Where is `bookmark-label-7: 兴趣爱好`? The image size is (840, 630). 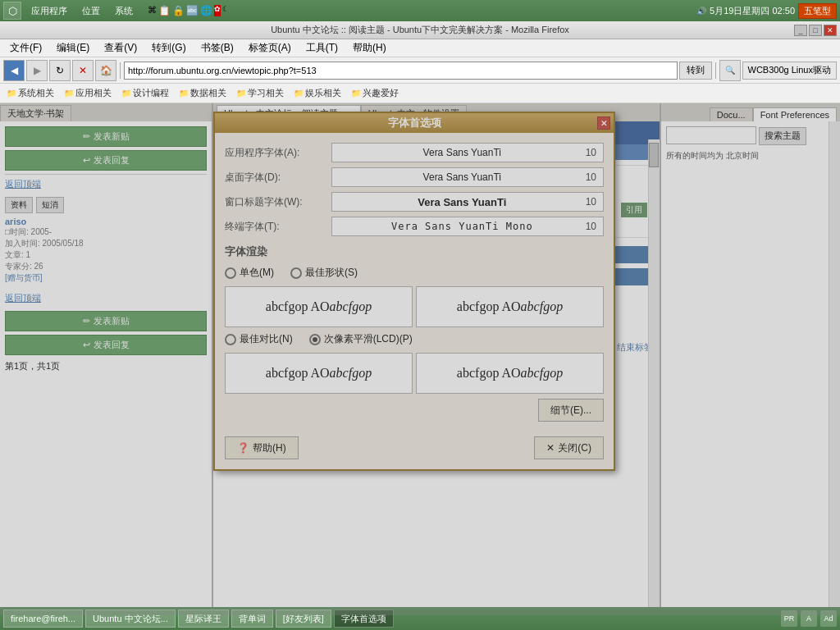 bookmark-label-7: 兴趣爱好 is located at coordinates (381, 94).